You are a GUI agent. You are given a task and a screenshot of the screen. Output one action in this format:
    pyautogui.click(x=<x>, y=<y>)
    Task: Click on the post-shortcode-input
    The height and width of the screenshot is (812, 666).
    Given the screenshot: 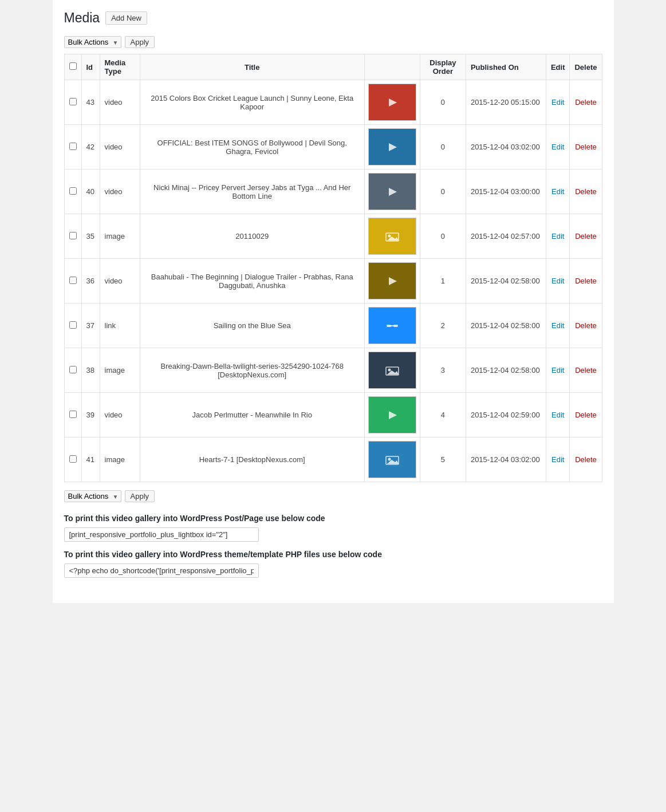 What is the action you would take?
    pyautogui.click(x=161, y=535)
    